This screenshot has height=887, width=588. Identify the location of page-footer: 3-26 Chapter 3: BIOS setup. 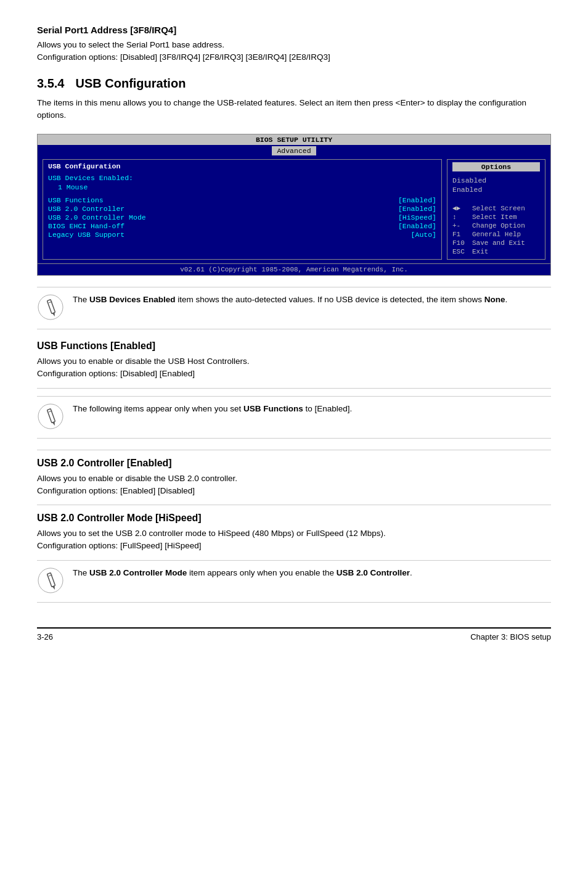
(294, 634).